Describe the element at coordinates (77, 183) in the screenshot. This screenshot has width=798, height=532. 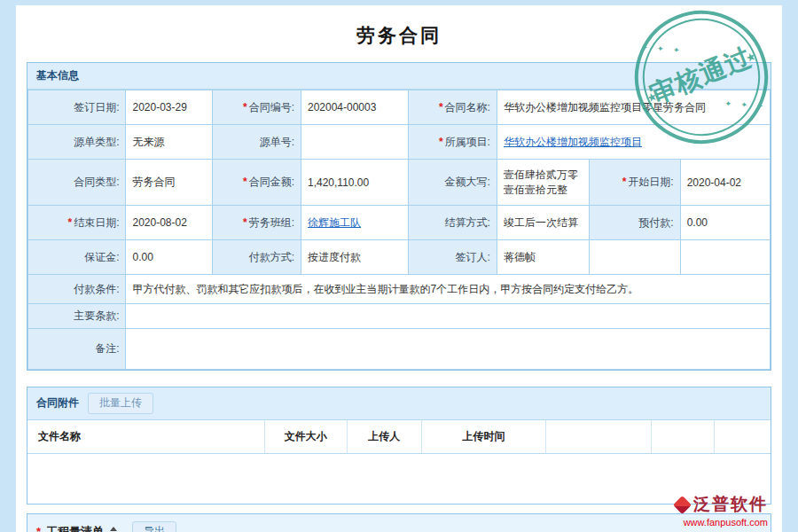
I see `contract-type-label: 合同类型:` at that location.